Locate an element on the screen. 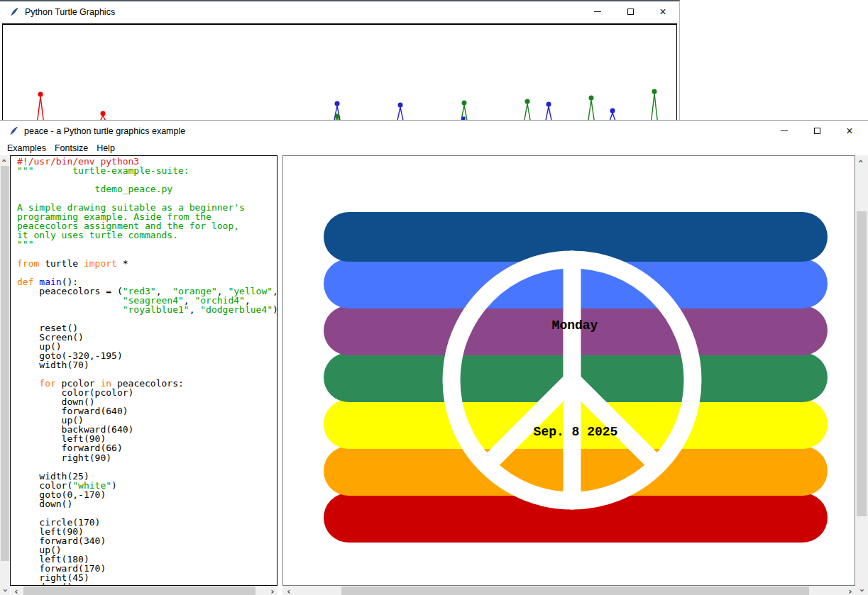 Image resolution: width=868 pixels, height=595 pixels. front-maximize-button is located at coordinates (817, 130).